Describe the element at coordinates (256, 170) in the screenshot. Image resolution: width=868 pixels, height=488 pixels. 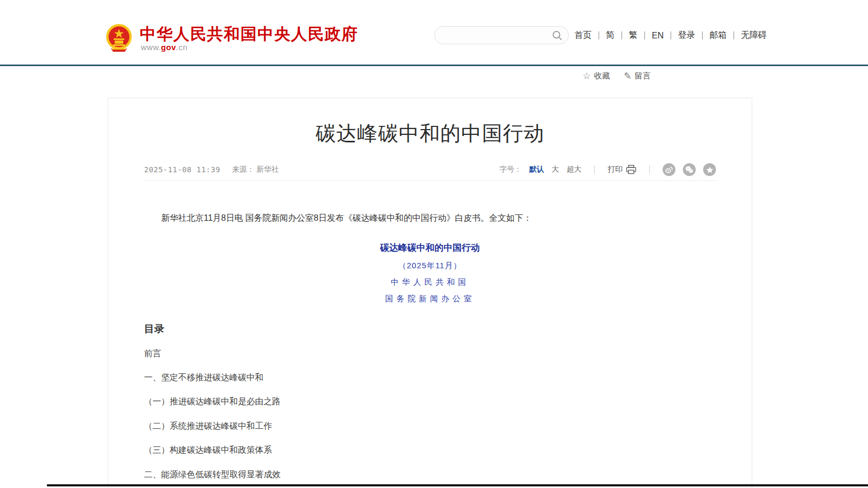
I see `source: 来源： 新华社` at that location.